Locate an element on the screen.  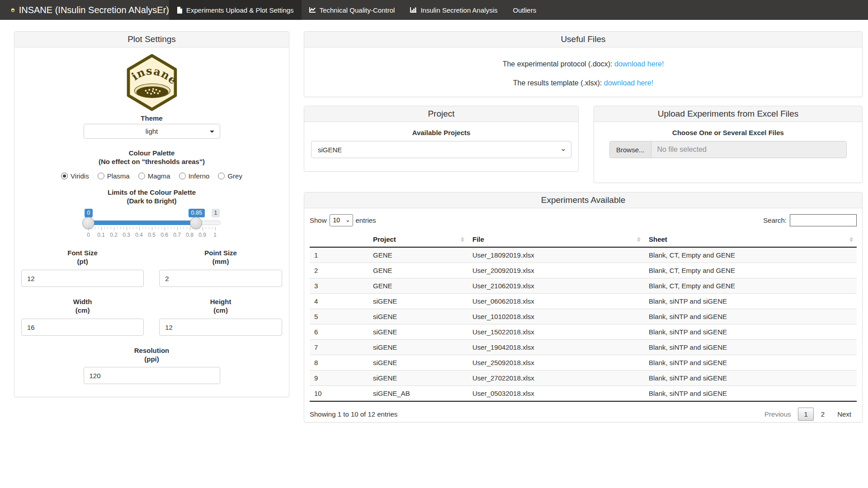
search-control: Search: is located at coordinates (810, 221).